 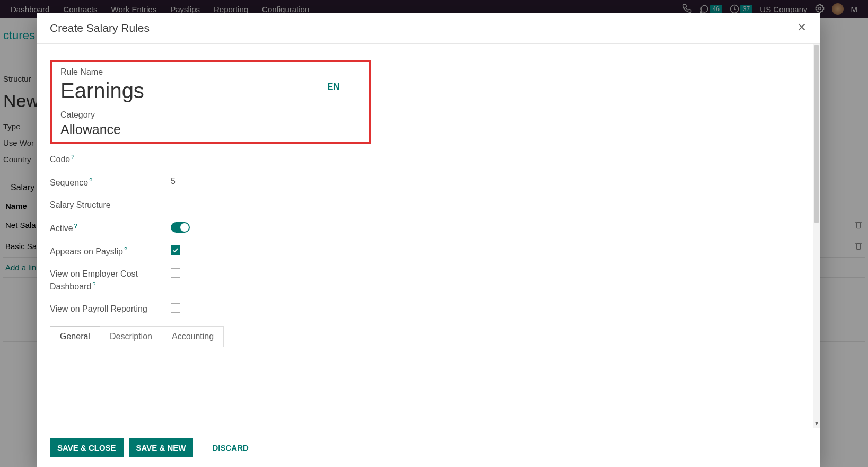 I want to click on category-input: Allowance, so click(x=211, y=129).